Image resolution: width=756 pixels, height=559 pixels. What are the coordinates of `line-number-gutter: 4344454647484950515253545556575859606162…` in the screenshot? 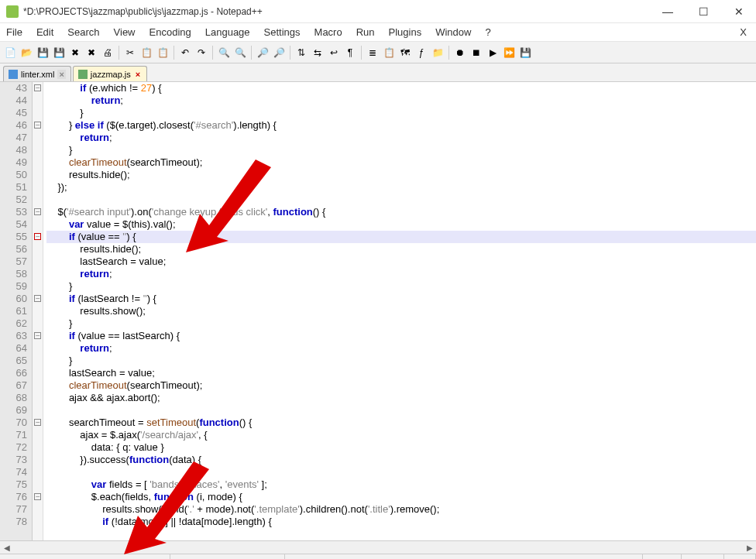 It's located at (16, 311).